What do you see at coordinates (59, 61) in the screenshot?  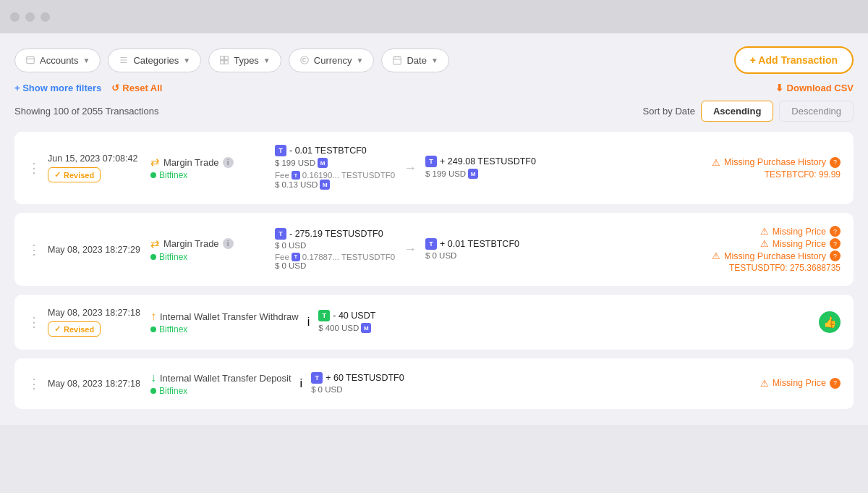 I see `accounts-filter-label: Accounts` at bounding box center [59, 61].